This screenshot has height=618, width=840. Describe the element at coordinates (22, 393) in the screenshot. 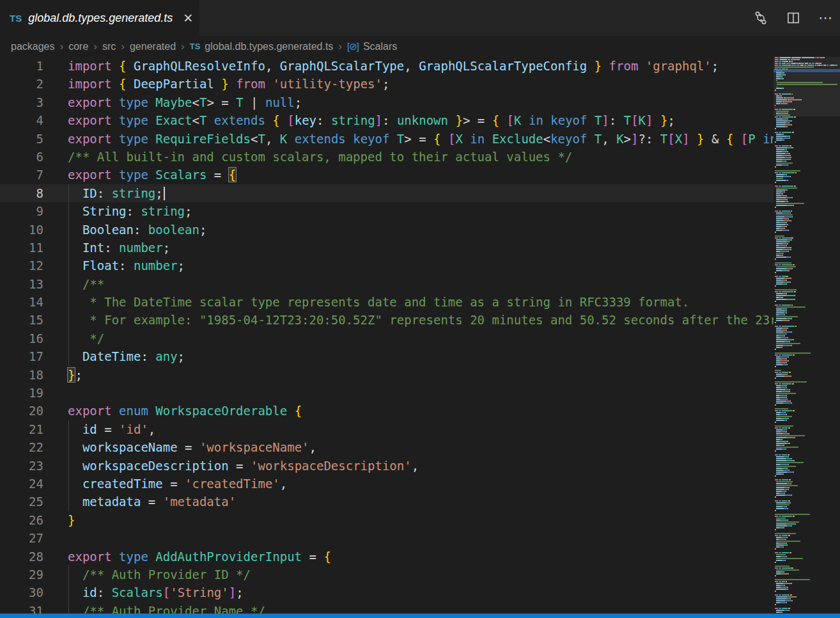

I see `line-number: 19` at that location.